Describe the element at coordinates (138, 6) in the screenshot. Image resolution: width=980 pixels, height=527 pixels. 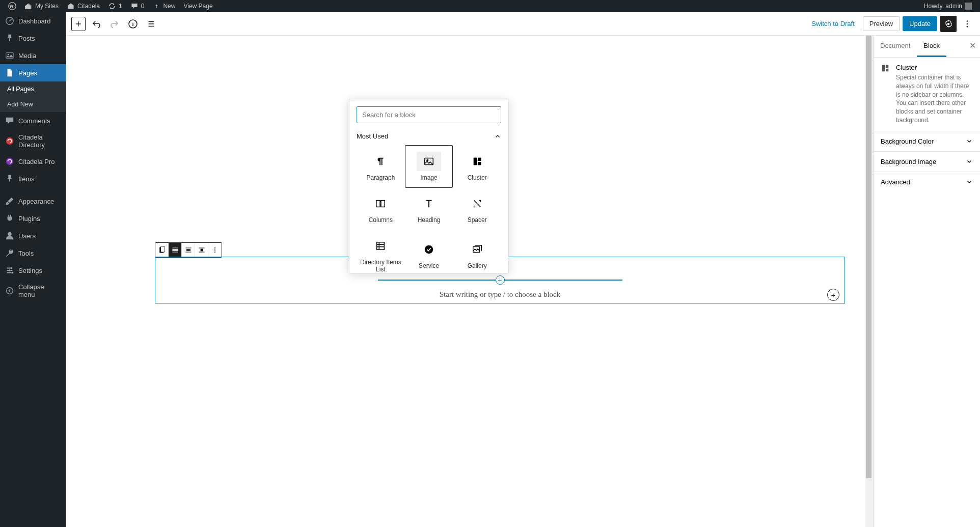
I see `comments-link: 0` at that location.